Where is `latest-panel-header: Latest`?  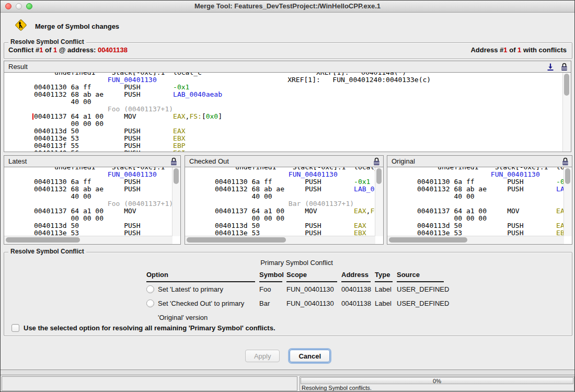
latest-panel-header: Latest is located at coordinates (92, 162).